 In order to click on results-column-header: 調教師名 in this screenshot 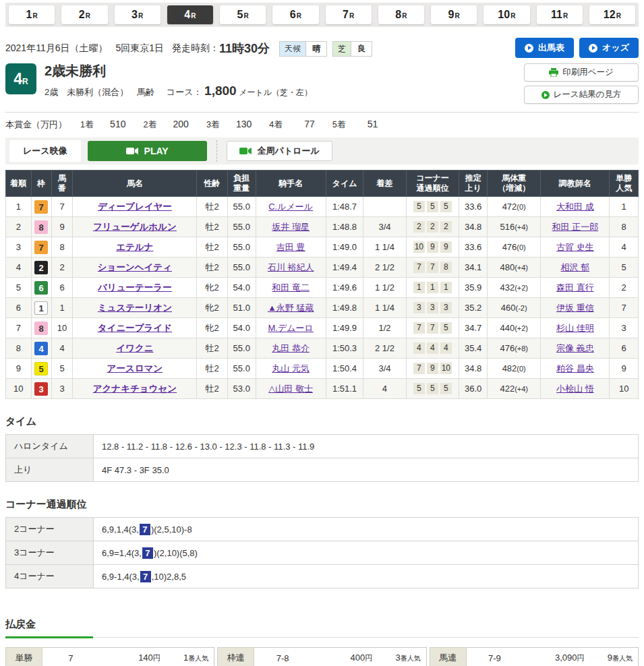, I will do `click(575, 183)`.